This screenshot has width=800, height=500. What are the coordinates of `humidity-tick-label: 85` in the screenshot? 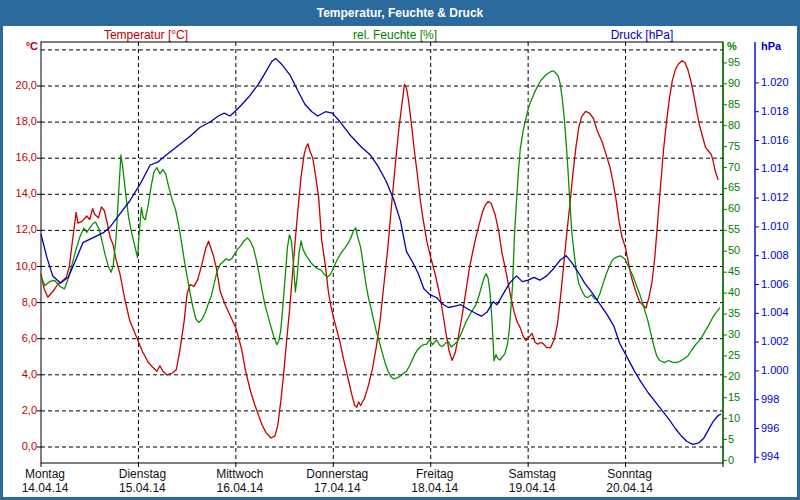 It's located at (734, 104).